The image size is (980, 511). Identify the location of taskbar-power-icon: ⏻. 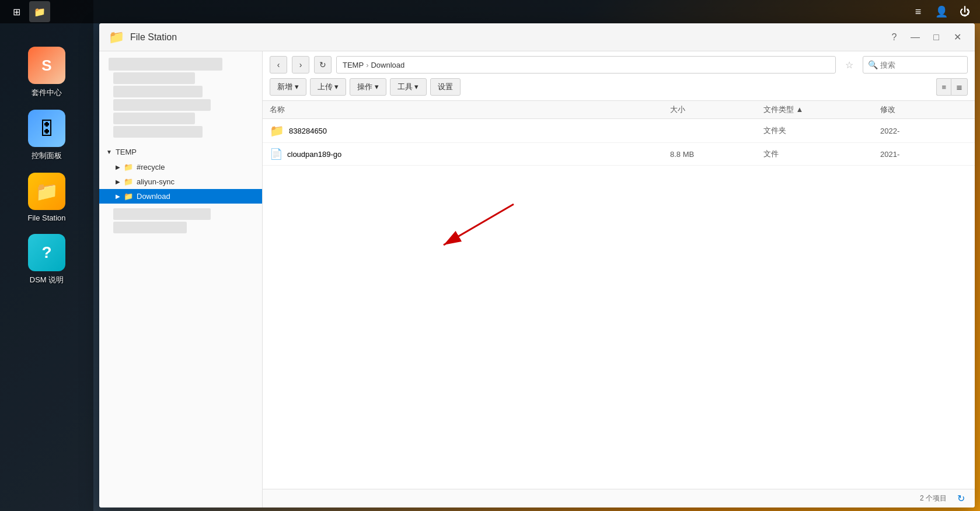
(965, 12).